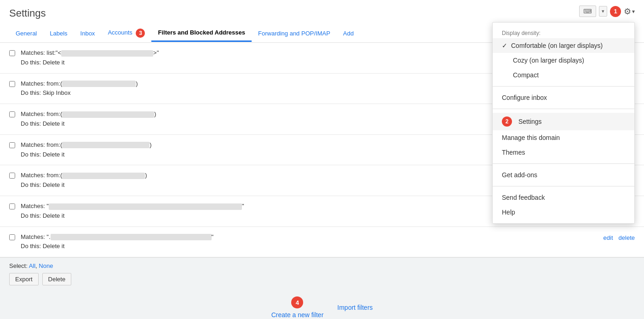 Image resolution: width=644 pixels, height=319 pixels. Describe the element at coordinates (564, 138) in the screenshot. I see `manage-domain-item: Manage this domain` at that location.